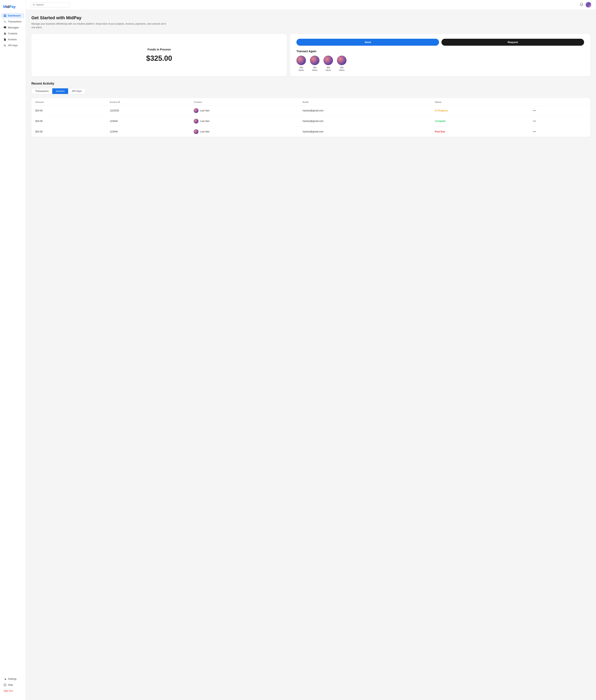  What do you see at coordinates (13, 45) in the screenshot?
I see `sidebar-item-api-keys: API Keys` at bounding box center [13, 45].